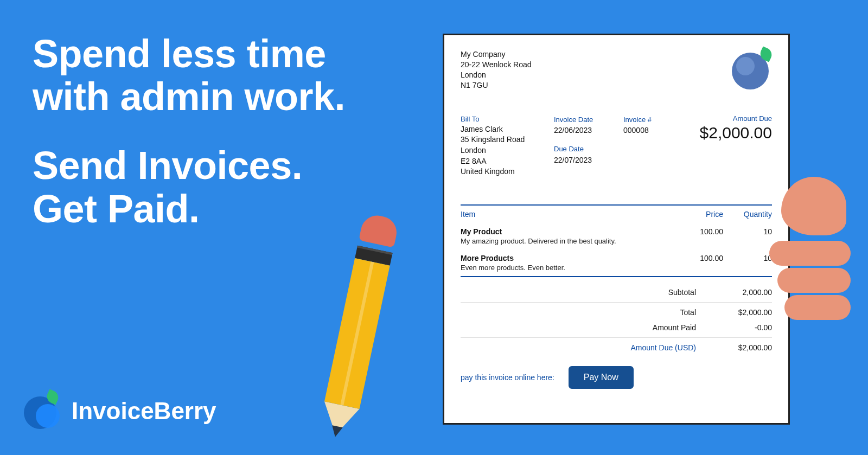  I want to click on col-header-item: Item, so click(565, 214).